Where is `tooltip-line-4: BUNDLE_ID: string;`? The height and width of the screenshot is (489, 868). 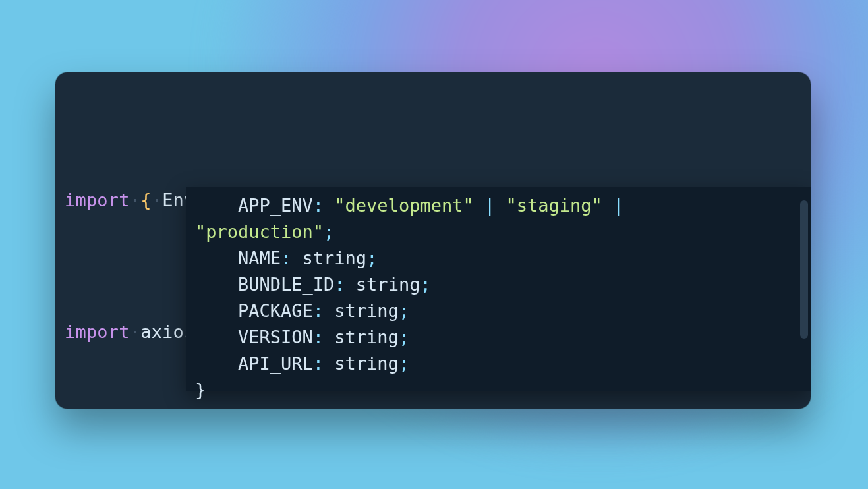 tooltip-line-4: BUNDLE_ID: string; is located at coordinates (313, 285).